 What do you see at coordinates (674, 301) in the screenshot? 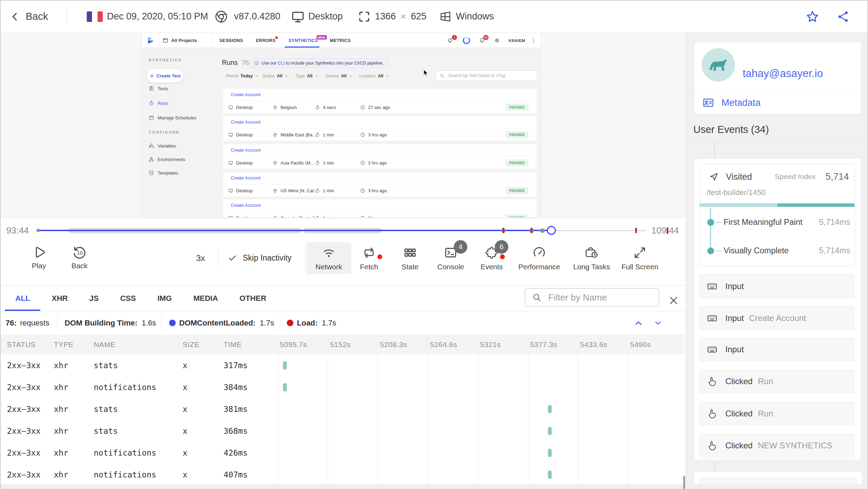
I see `close-icon` at bounding box center [674, 301].